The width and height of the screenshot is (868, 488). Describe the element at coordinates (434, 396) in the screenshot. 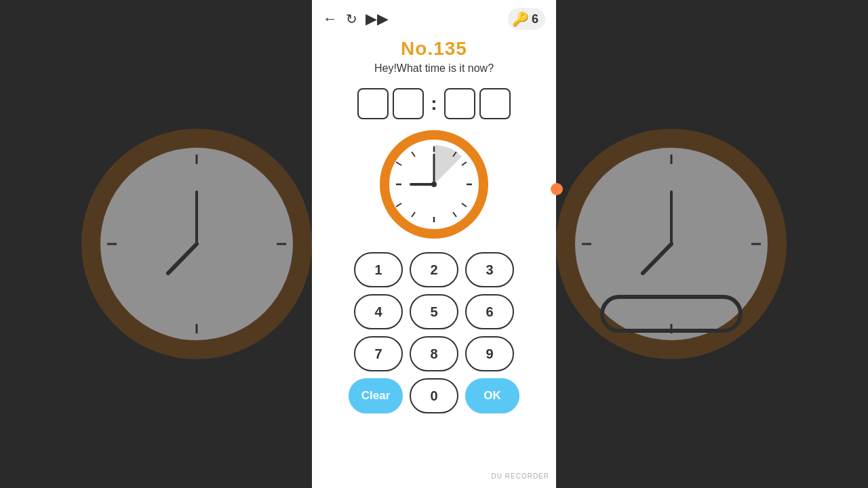

I see `numpad-row-bottom: Clear 0 OK` at that location.